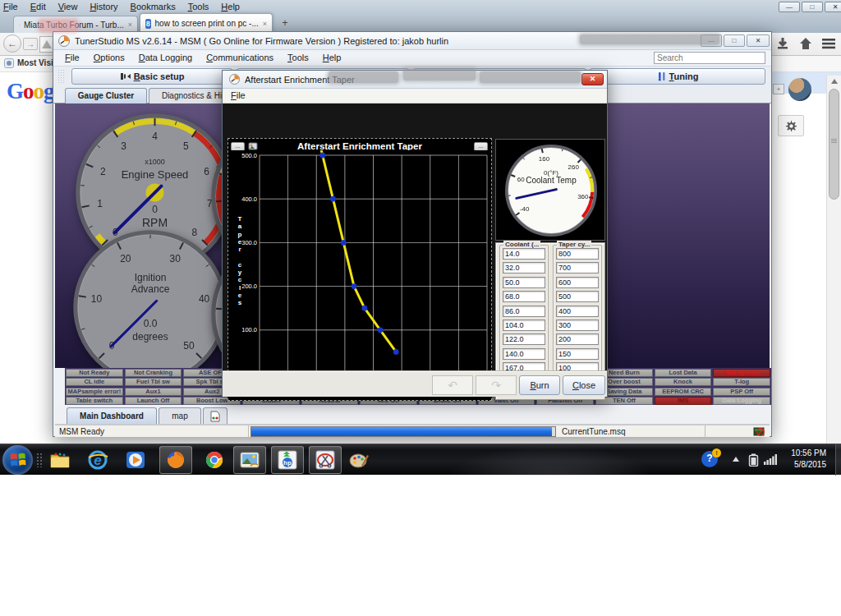  I want to click on downloads-icon, so click(784, 44).